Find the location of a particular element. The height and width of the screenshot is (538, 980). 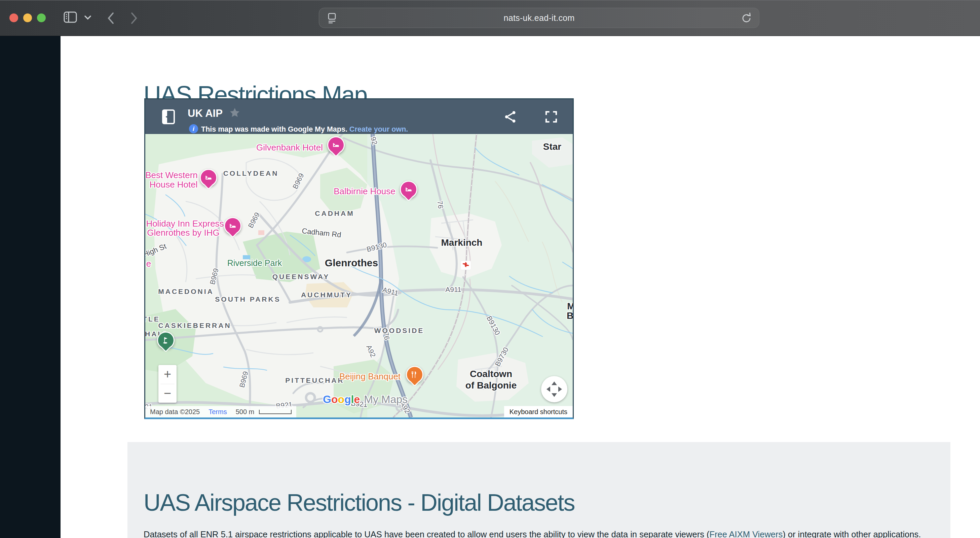

create-your-own-link: Create your own. is located at coordinates (379, 129).